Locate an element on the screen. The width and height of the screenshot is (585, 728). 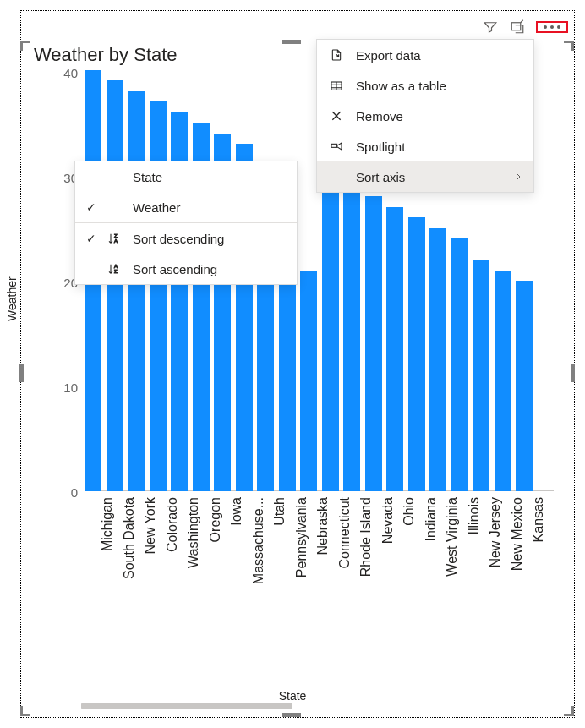
x-tick-label: Nevada is located at coordinates (388, 521).